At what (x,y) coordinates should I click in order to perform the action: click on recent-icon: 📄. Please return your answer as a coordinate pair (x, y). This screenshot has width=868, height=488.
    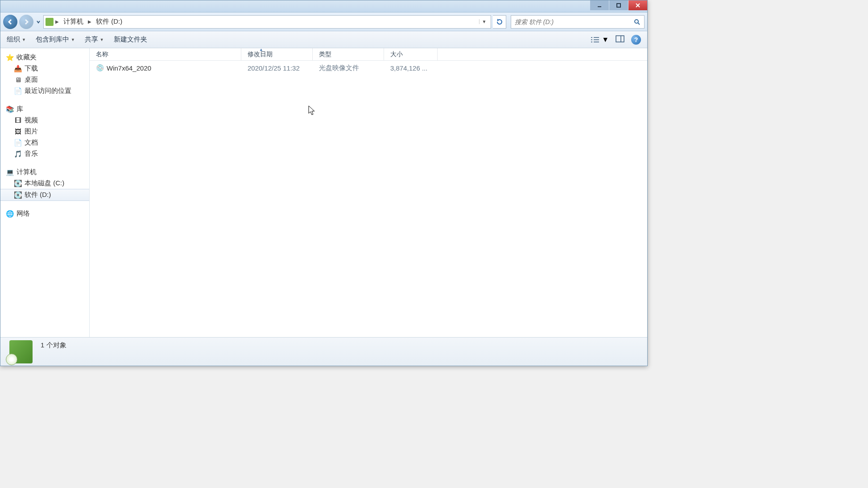
    Looking at the image, I should click on (18, 91).